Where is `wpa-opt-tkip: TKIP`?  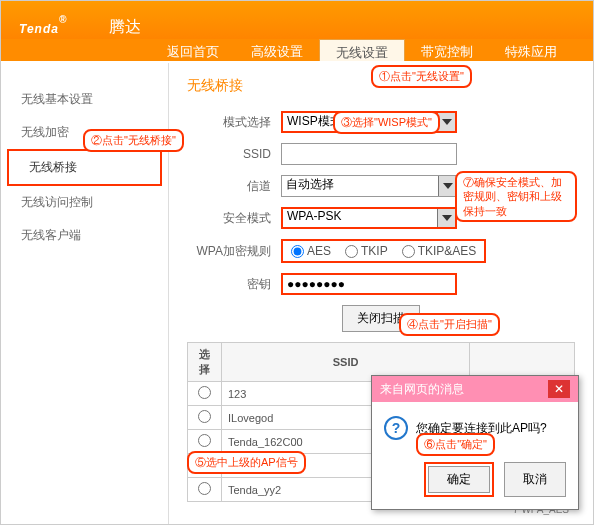
wpa-opt-tkip: TKIP is located at coordinates (366, 251).